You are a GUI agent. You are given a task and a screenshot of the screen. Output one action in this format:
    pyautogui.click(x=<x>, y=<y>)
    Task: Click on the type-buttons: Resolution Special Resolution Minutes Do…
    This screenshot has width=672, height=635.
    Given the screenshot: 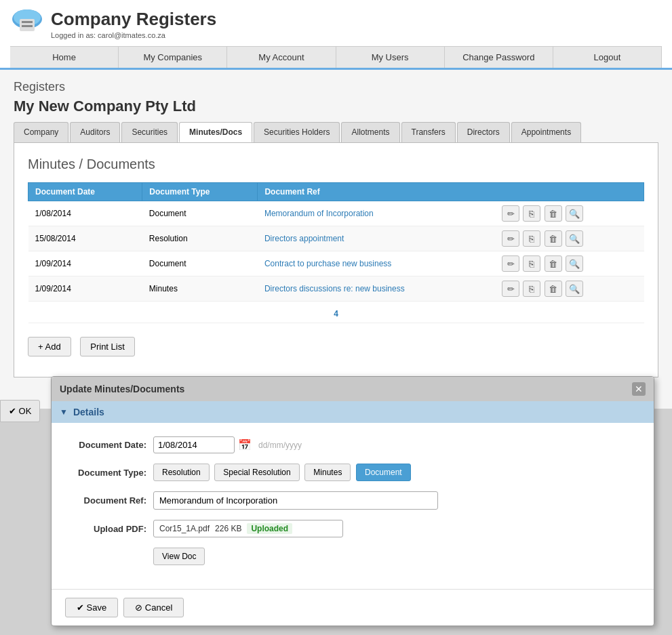 What is the action you would take?
    pyautogui.click(x=283, y=472)
    